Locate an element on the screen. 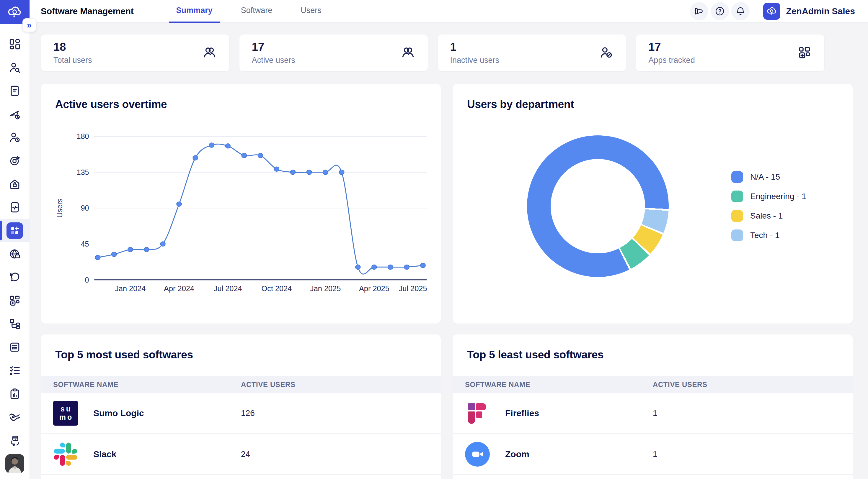  sidebar-item-logs is located at coordinates (15, 347).